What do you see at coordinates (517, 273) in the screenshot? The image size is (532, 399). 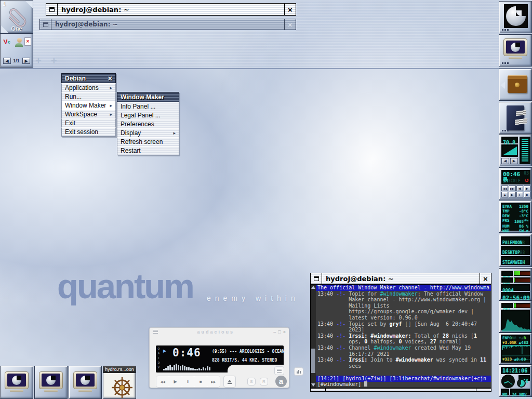 I see `mem-usage-bar` at bounding box center [517, 273].